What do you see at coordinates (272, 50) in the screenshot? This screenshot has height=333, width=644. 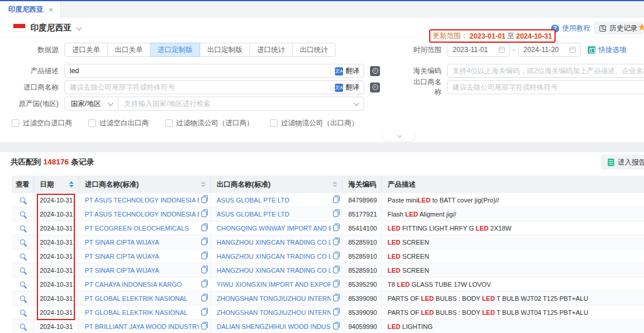 I see `tab-import-stats: 进口统计` at bounding box center [272, 50].